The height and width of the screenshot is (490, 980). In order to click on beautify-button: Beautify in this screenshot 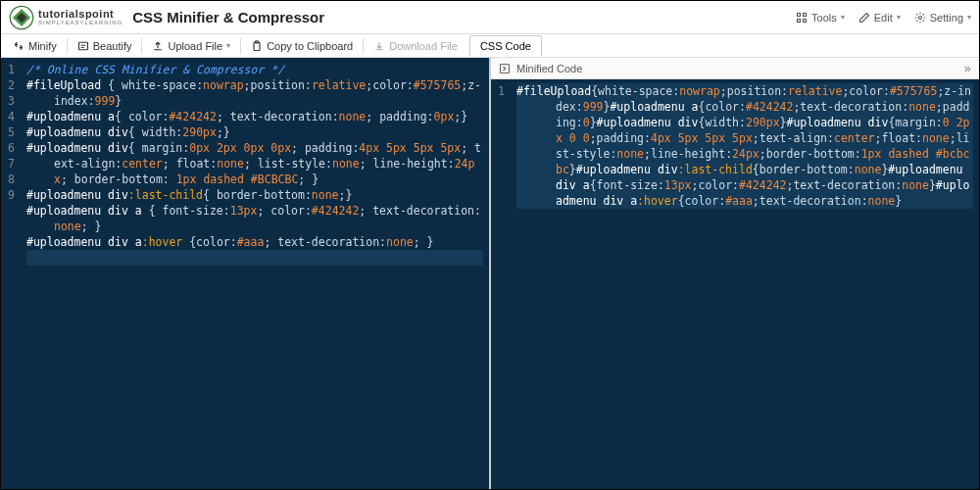, I will do `click(105, 46)`.